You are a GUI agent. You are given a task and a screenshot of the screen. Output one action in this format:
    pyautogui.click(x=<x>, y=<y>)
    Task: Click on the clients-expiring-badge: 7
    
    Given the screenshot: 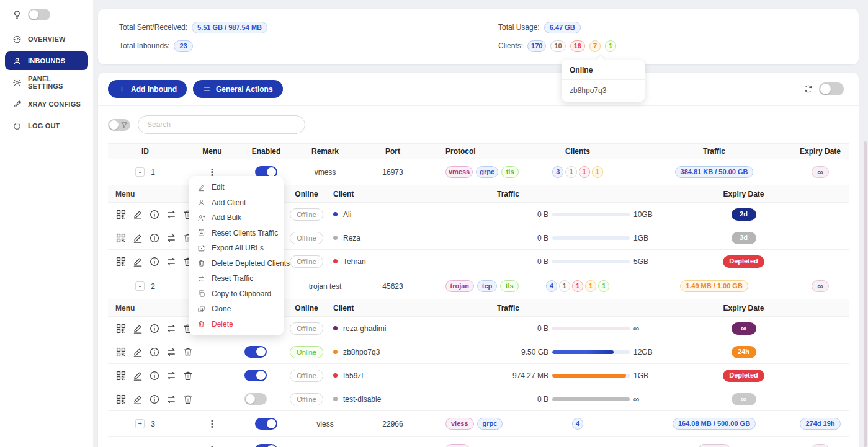 What is the action you would take?
    pyautogui.click(x=595, y=46)
    